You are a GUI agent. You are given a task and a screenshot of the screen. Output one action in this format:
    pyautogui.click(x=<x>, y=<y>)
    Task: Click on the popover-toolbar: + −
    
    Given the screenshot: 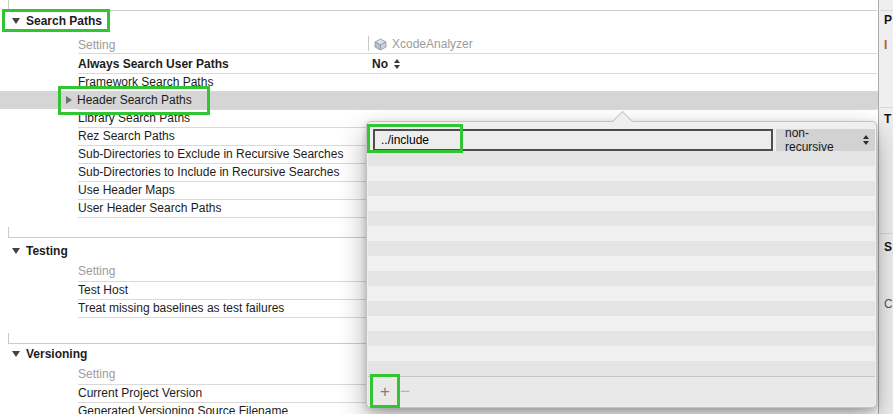 What is the action you would take?
    pyautogui.click(x=622, y=391)
    